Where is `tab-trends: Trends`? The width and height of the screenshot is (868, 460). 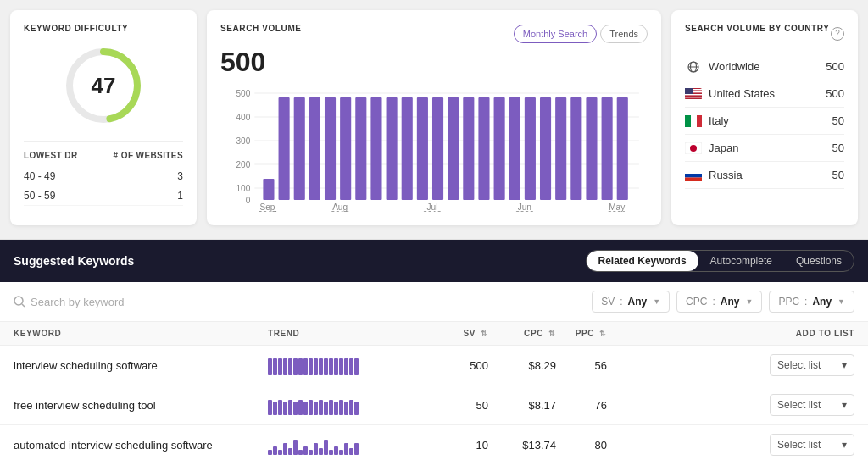
tab-trends: Trends is located at coordinates (624, 34).